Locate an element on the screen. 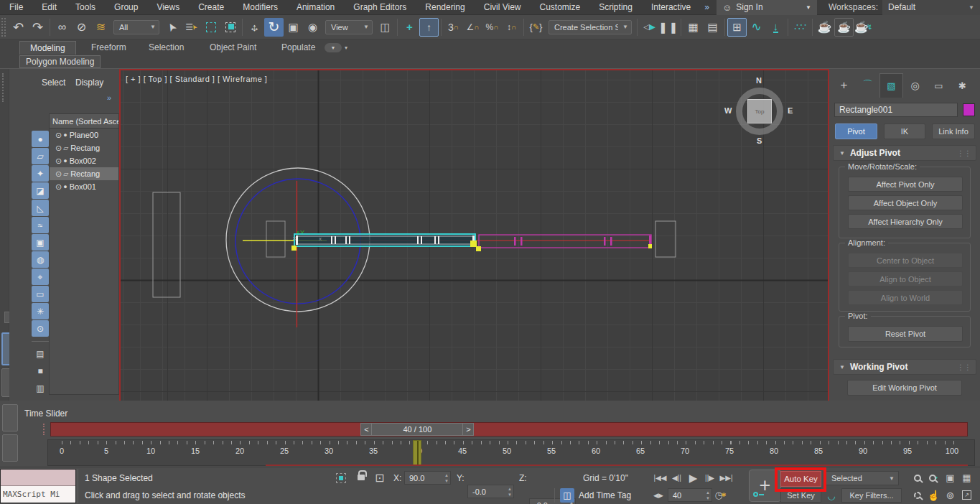  scene-explorer-menu-display: Display is located at coordinates (89, 83).